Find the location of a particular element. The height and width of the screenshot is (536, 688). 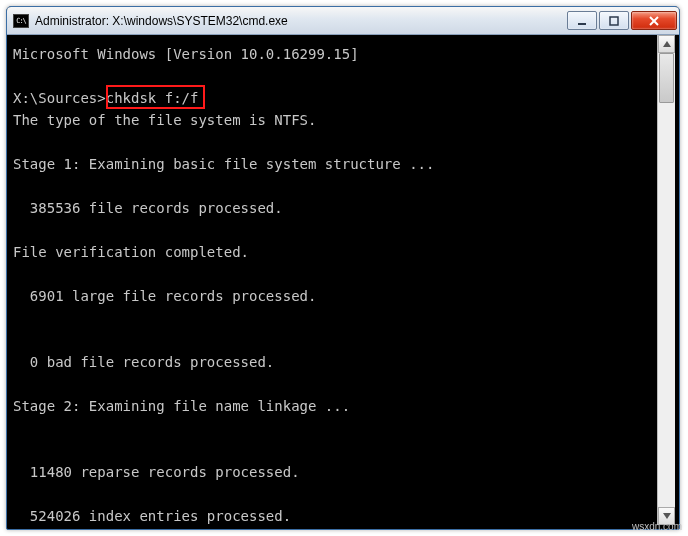

arrow-down-icon is located at coordinates (667, 516).